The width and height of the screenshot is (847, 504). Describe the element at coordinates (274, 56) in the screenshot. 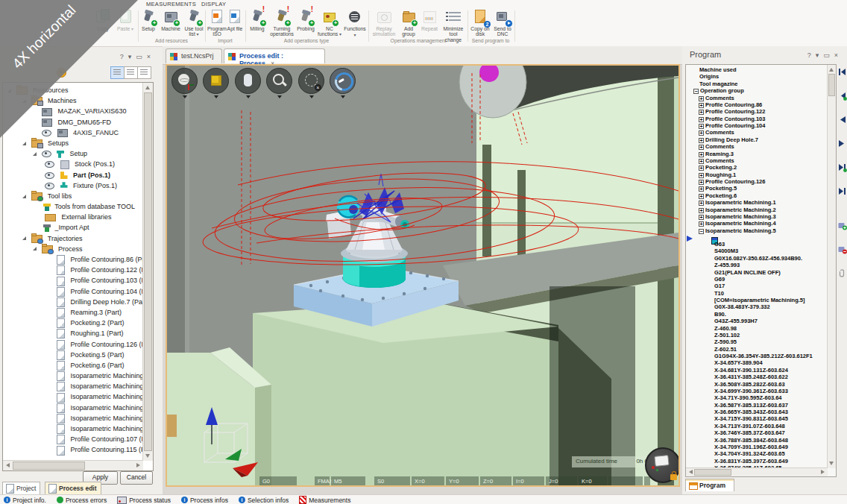

I see `tab-process-edit-process: Process edit : Process×` at that location.